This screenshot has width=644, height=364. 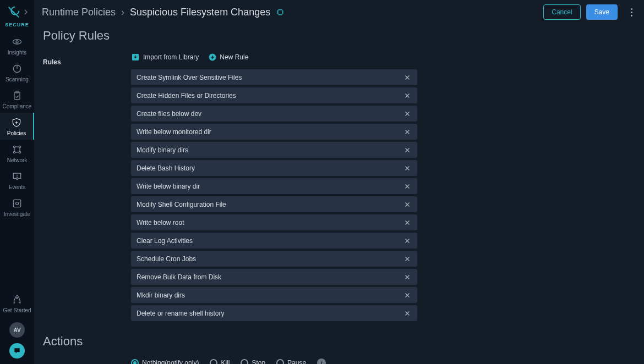 I want to click on sidebar-item-compliance: Compliance, so click(x=17, y=99).